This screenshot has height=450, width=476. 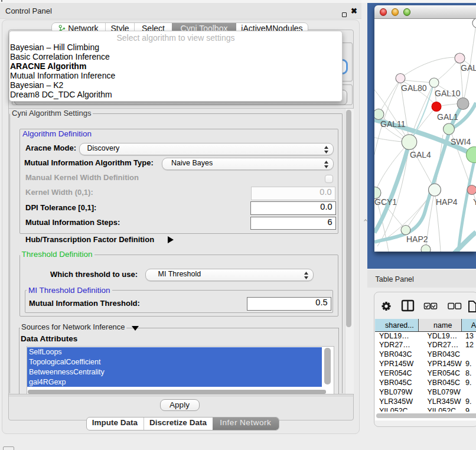 What do you see at coordinates (448, 117) in the screenshot?
I see `svg-text: GAL1` at bounding box center [448, 117].